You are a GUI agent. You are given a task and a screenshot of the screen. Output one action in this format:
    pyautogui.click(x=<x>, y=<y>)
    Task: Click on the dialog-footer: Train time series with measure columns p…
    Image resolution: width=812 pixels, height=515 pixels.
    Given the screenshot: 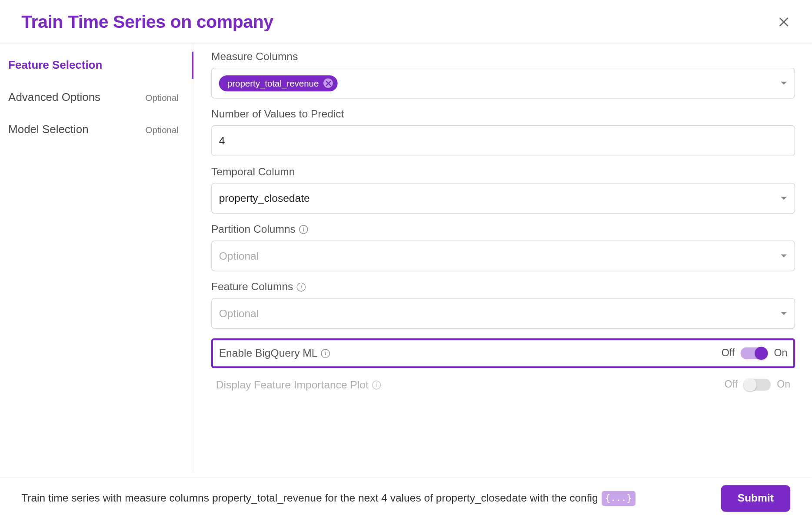 What is the action you would take?
    pyautogui.click(x=406, y=496)
    